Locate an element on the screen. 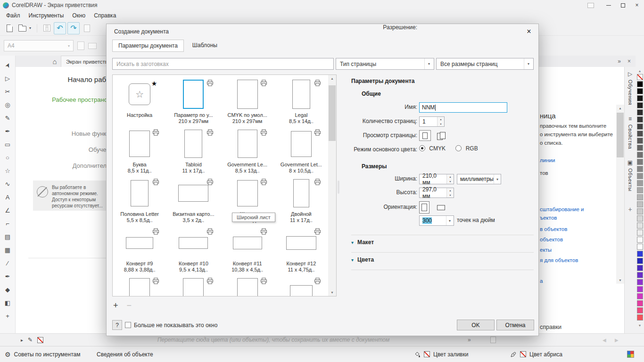 The image size is (644, 362). preset-item: ★ ☆ Половина Letter 5,5 x 8,5д.. is located at coordinates (140, 200).